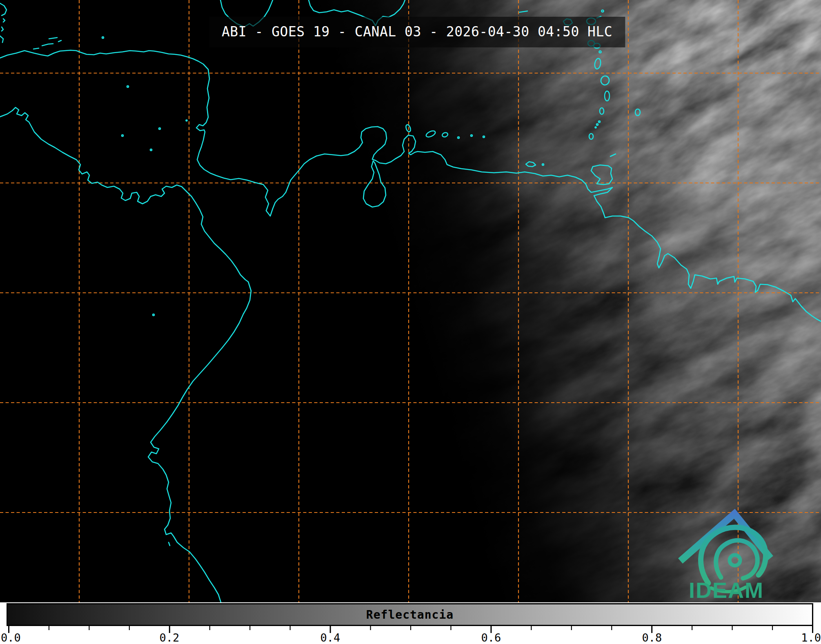 This screenshot has height=644, width=821. Describe the element at coordinates (492, 638) in the screenshot. I see `colorbar-tick-label: 0.6` at that location.